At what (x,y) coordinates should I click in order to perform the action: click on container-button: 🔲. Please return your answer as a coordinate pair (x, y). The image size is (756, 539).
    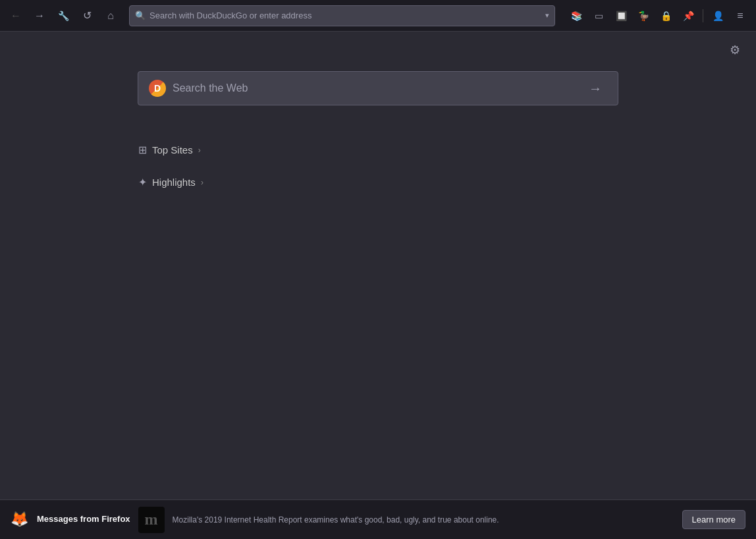
    Looking at the image, I should click on (621, 16).